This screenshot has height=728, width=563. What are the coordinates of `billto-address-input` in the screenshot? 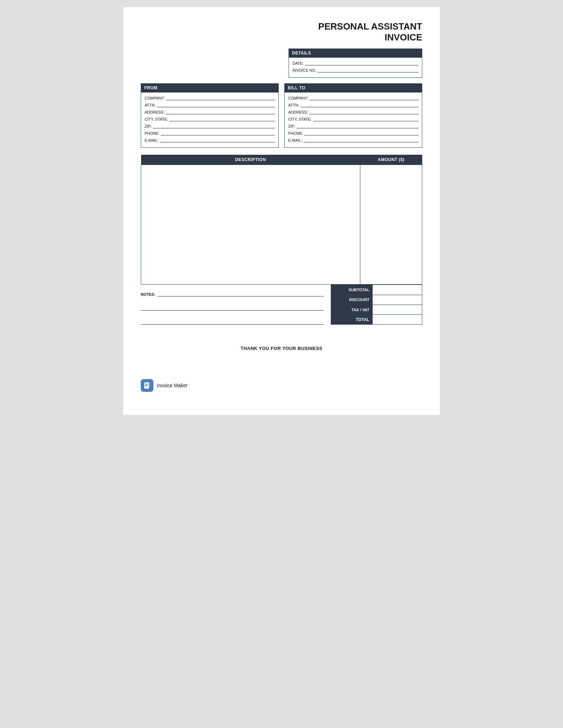 It's located at (364, 112).